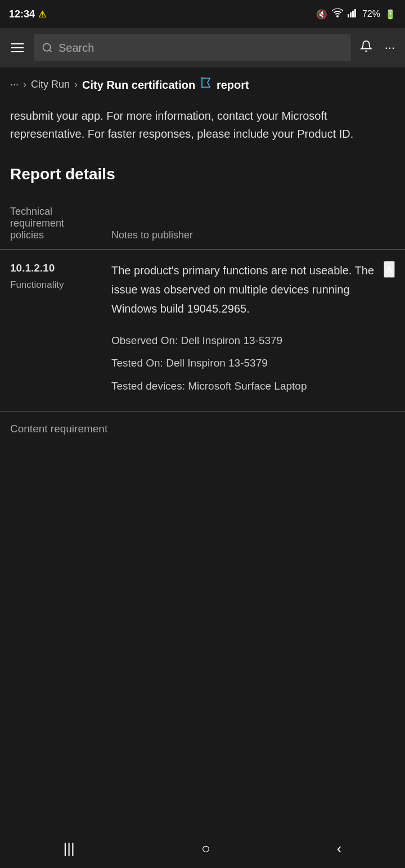 The image size is (405, 868). What do you see at coordinates (371, 14) in the screenshot?
I see `battery-display: 72%` at bounding box center [371, 14].